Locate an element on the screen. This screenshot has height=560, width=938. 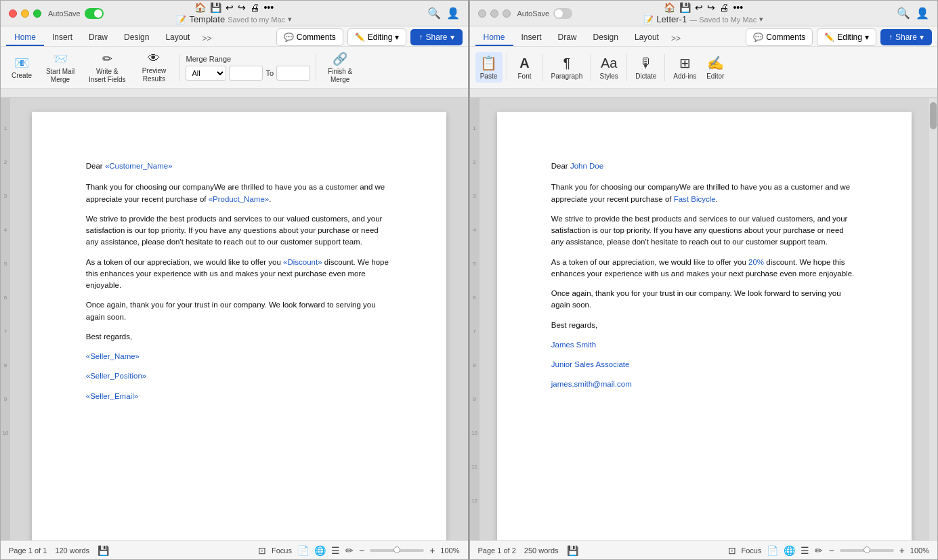
left-para1: Thank you for choosing our companyWe are… is located at coordinates (239, 194).